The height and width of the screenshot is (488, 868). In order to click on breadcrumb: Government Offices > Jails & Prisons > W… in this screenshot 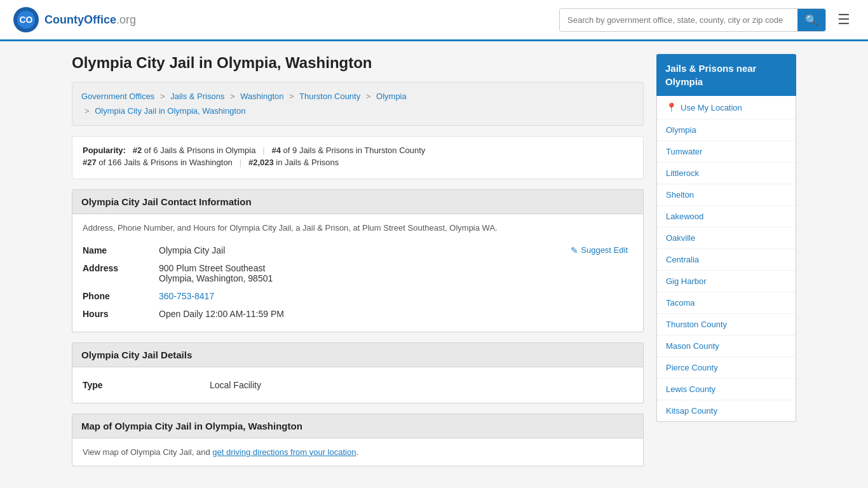, I will do `click(358, 104)`.